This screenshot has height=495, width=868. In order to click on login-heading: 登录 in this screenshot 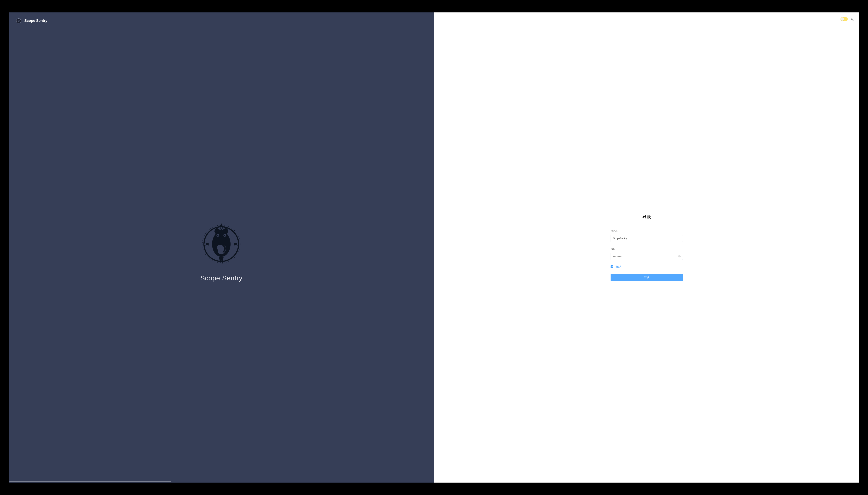, I will do `click(647, 217)`.